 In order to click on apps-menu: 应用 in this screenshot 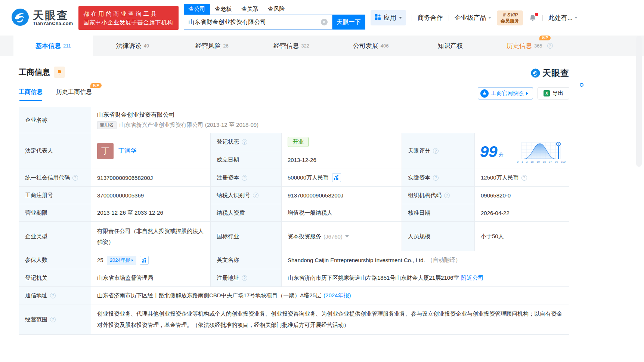, I will do `click(388, 18)`.